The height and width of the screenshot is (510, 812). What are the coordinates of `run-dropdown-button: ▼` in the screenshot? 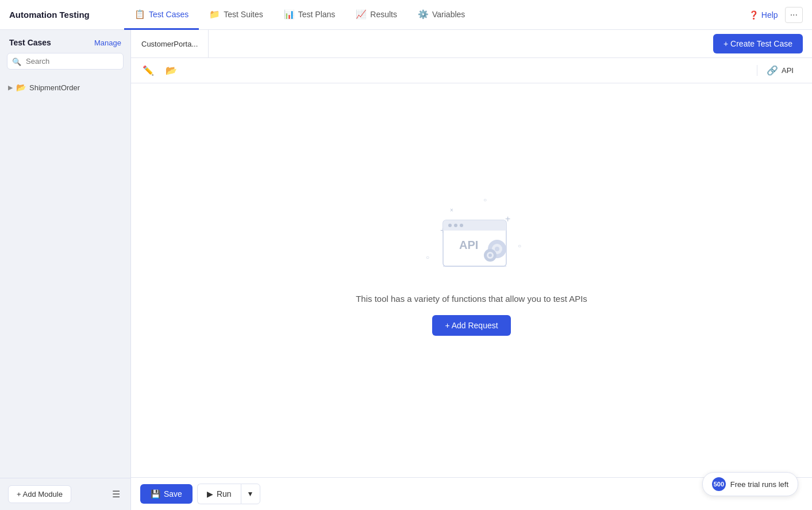 It's located at (251, 494).